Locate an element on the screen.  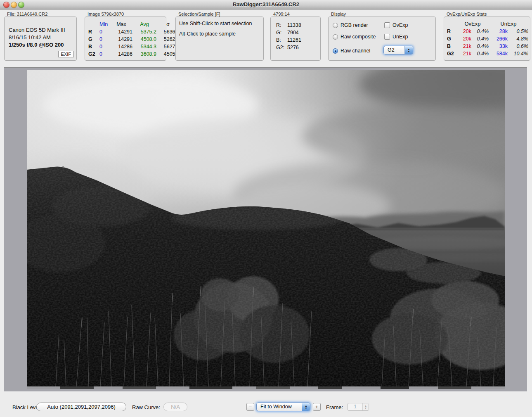
col-header-ovexp: OvExp is located at coordinates (473, 24).